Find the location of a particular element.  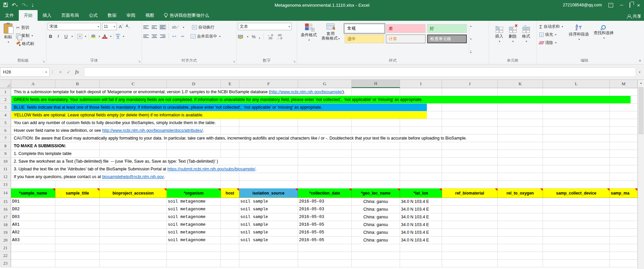

cell-M23 is located at coordinates (624, 264).